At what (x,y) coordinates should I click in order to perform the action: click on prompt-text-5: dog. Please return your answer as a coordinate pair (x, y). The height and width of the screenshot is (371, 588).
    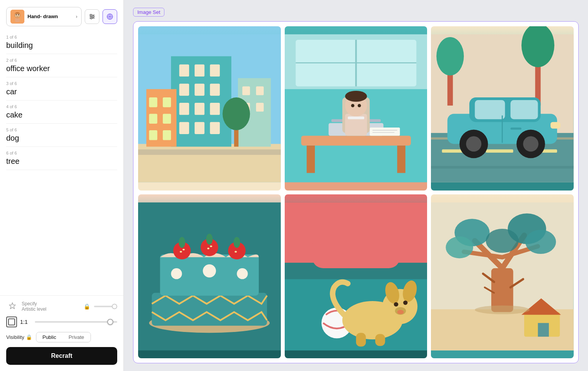
    Looking at the image, I should click on (62, 138).